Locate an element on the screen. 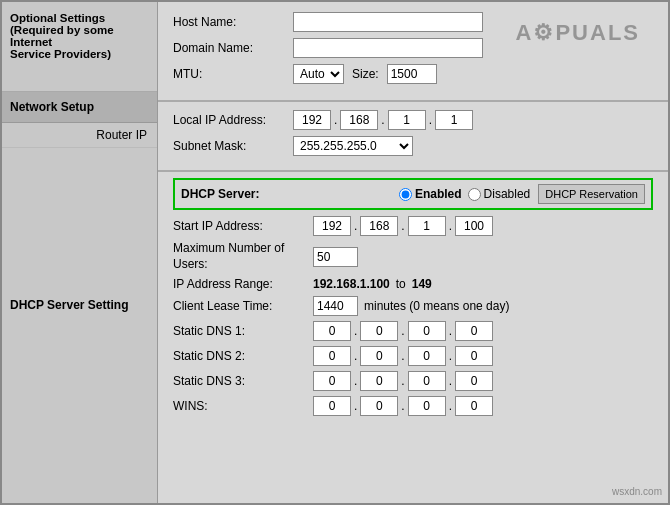 The width and height of the screenshot is (670, 505). dns2-label: Static DNS 2: is located at coordinates (243, 356).